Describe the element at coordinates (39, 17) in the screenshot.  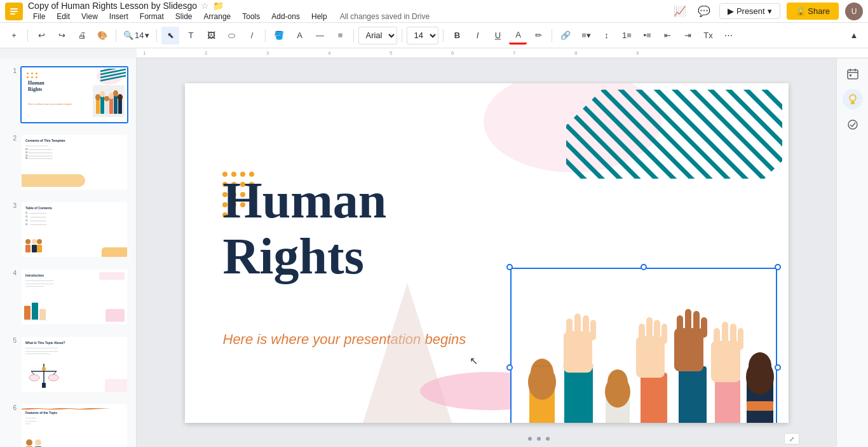
I see `menu-file: File` at that location.